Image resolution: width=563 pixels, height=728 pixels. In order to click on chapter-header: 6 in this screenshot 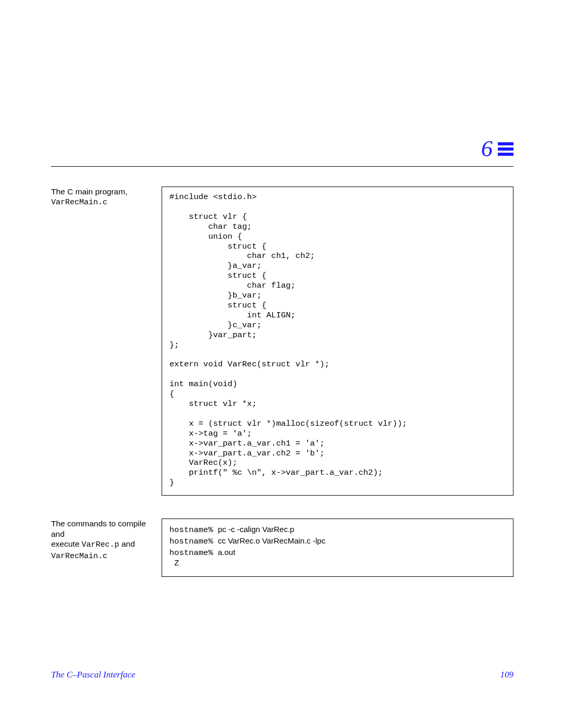, I will do `click(283, 151)`.